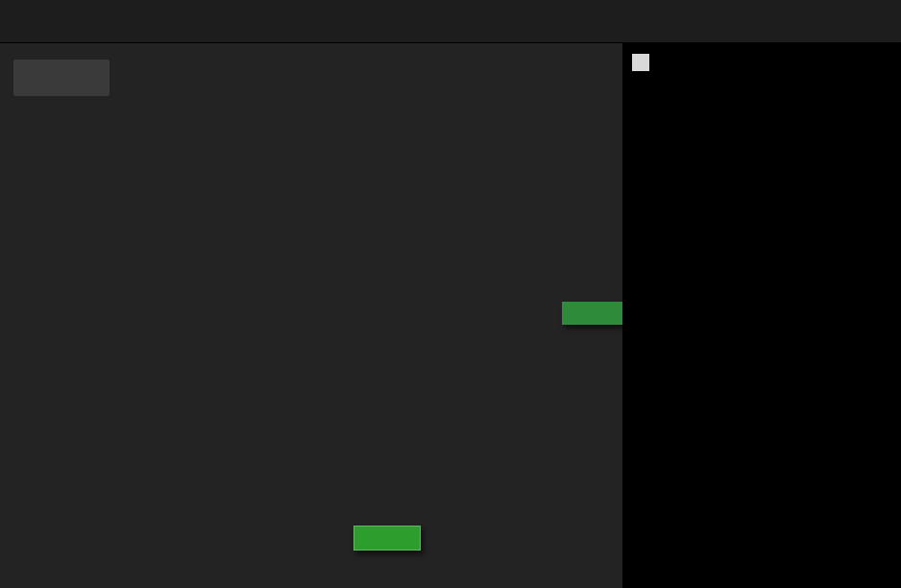  Describe the element at coordinates (61, 78) in the screenshot. I see `chart-tools-overlay` at that location.